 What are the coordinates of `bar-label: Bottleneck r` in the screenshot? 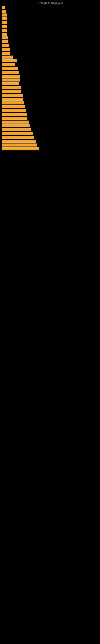 It's located at (7, 57).